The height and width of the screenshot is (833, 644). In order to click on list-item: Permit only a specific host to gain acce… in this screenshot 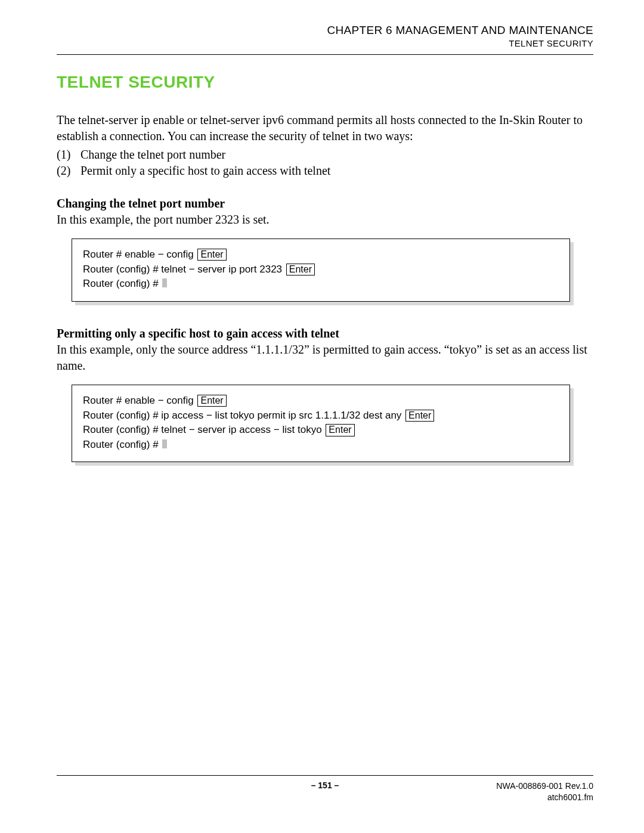, I will do `click(325, 171)`.